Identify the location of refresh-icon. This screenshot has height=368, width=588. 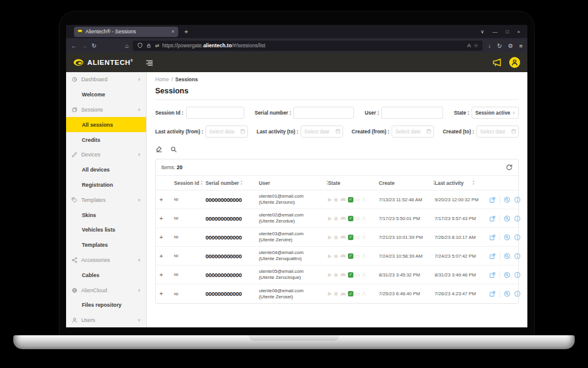
(509, 167).